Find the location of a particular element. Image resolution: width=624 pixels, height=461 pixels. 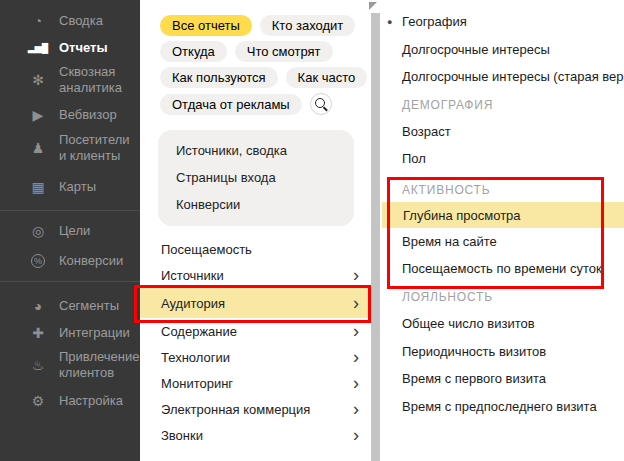

menu-item-audience: Аудитория › is located at coordinates (256, 303).